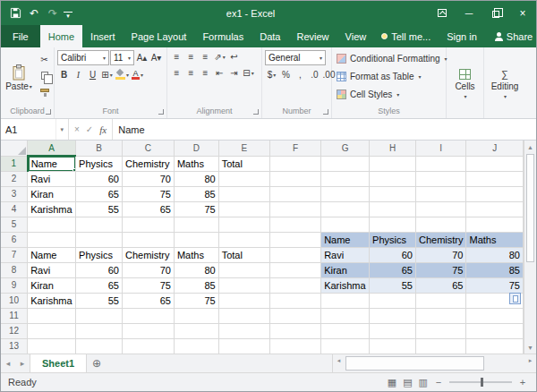 This screenshot has height=392, width=537. What do you see at coordinates (256, 112) in the screenshot?
I see `alignment-dialog-launcher` at bounding box center [256, 112].